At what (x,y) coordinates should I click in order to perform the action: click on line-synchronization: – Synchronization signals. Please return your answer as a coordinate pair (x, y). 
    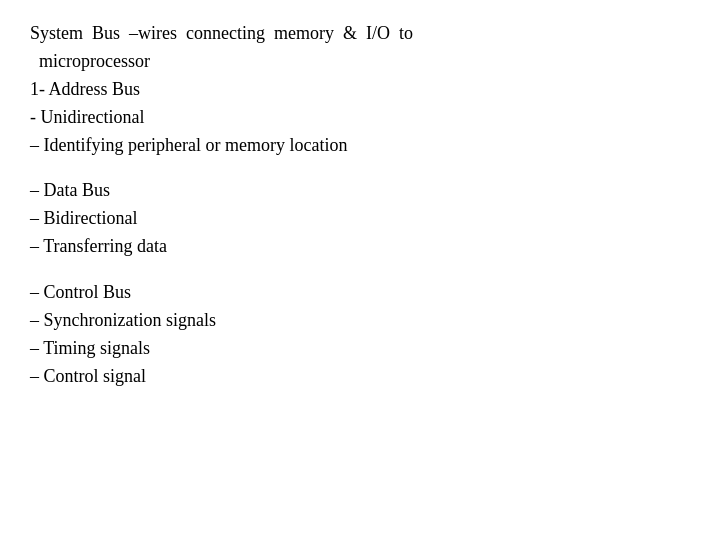
    Looking at the image, I should click on (360, 321).